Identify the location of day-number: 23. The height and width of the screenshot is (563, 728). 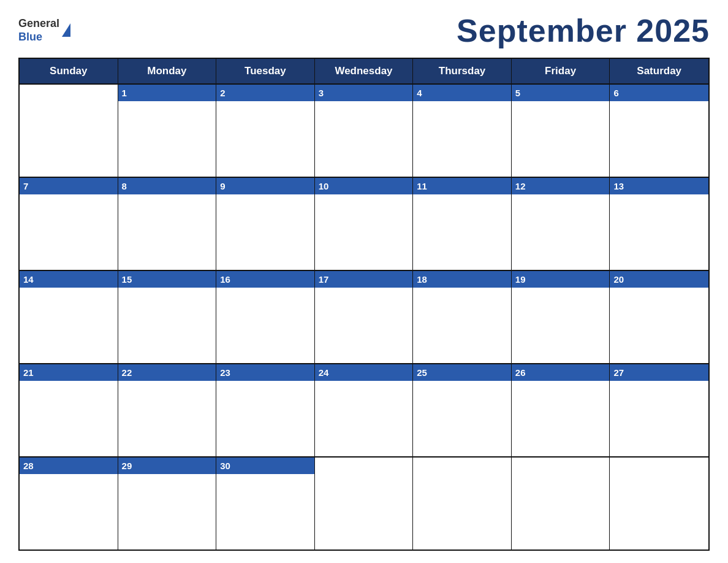
(265, 373).